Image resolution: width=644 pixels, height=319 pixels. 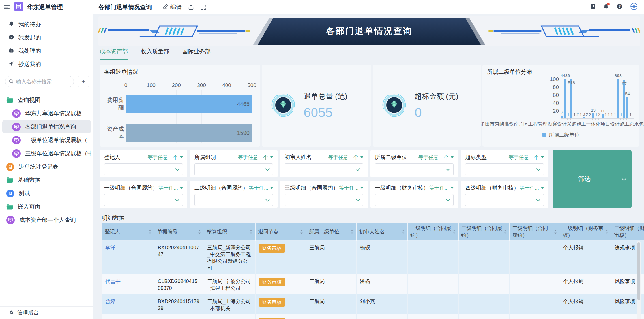 What do you see at coordinates (46, 207) in the screenshot?
I see `sidebar-tree-item: 嵌入页面` at bounding box center [46, 207].